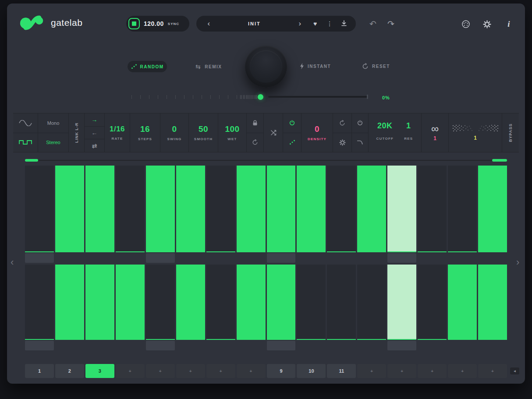 The image size is (532, 399). I want to click on pattern-button: 1, so click(39, 371).